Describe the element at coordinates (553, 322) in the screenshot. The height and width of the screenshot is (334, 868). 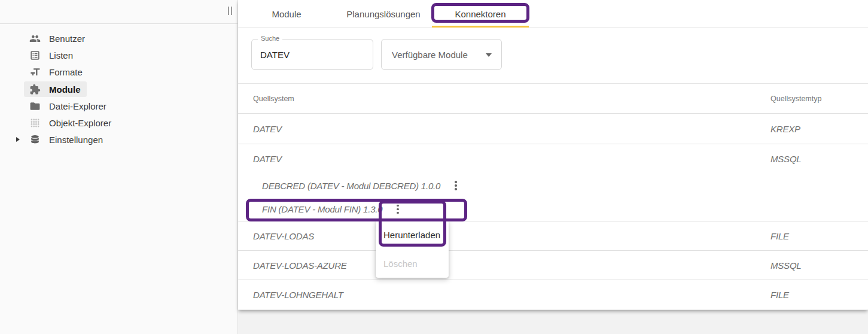
I see `page-background` at that location.